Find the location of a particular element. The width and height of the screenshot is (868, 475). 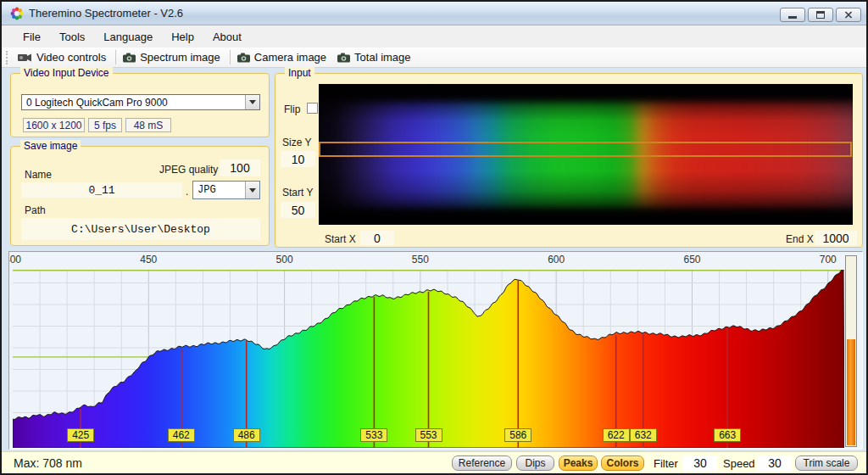

x-axis-tick: 500 is located at coordinates (285, 260).